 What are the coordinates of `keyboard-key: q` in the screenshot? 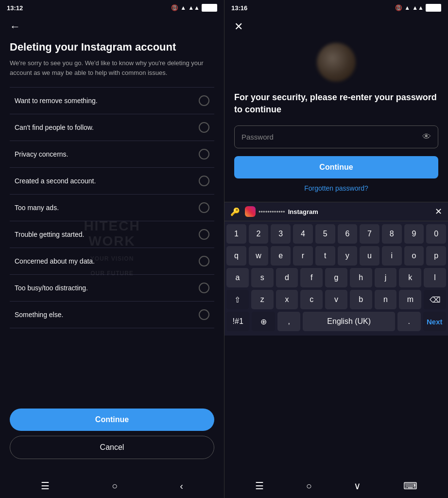 It's located at (236, 256).